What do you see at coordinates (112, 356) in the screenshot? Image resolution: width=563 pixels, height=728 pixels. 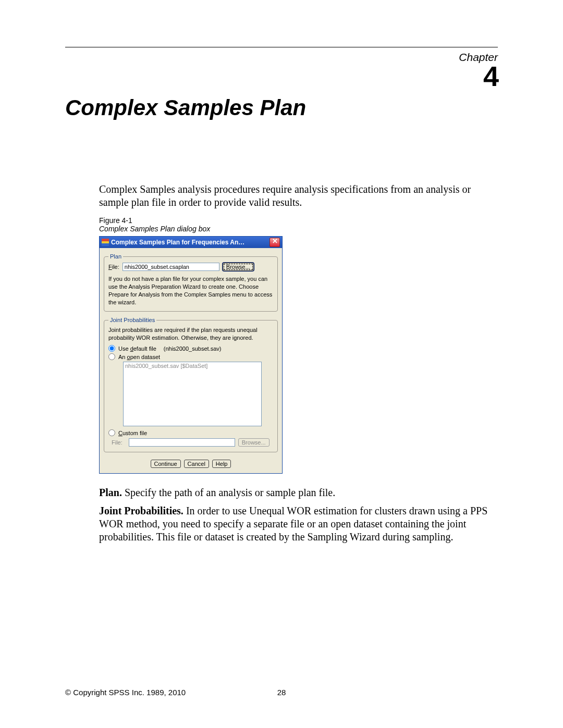 I see `radio-open-dataset` at bounding box center [112, 356].